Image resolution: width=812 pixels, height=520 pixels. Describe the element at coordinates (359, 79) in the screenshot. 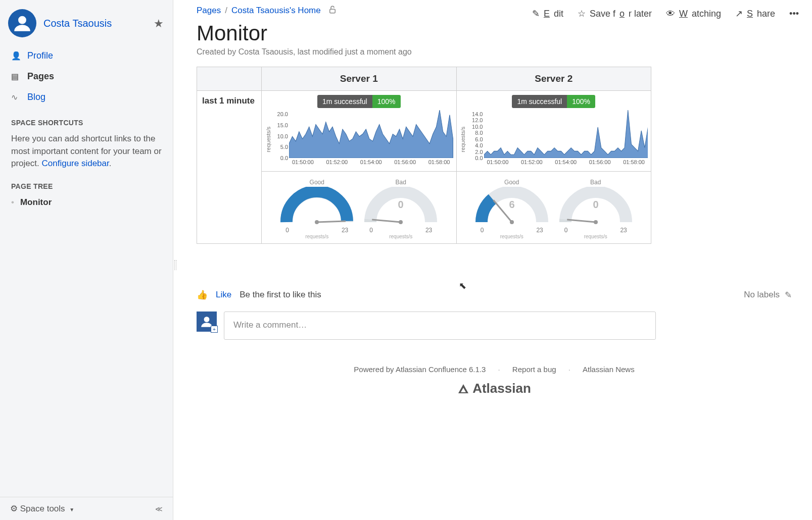

I see `col-server-1: Server 1` at that location.